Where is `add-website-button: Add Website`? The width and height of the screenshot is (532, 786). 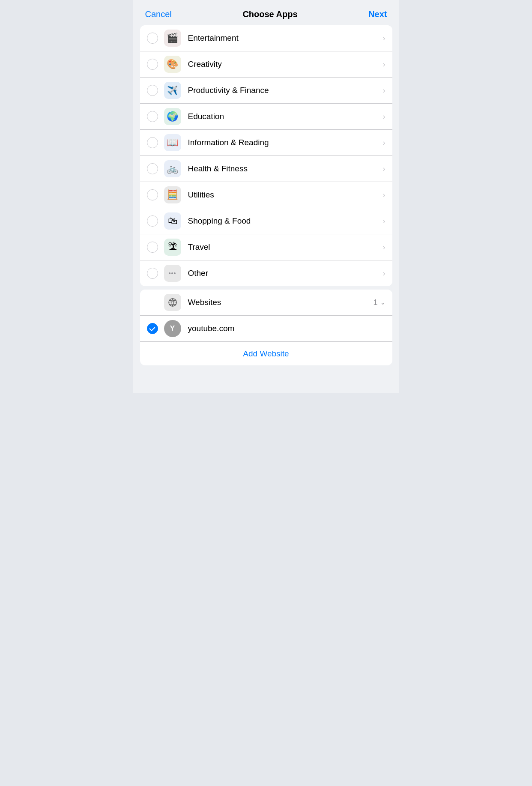
add-website-button: Add Website is located at coordinates (266, 354).